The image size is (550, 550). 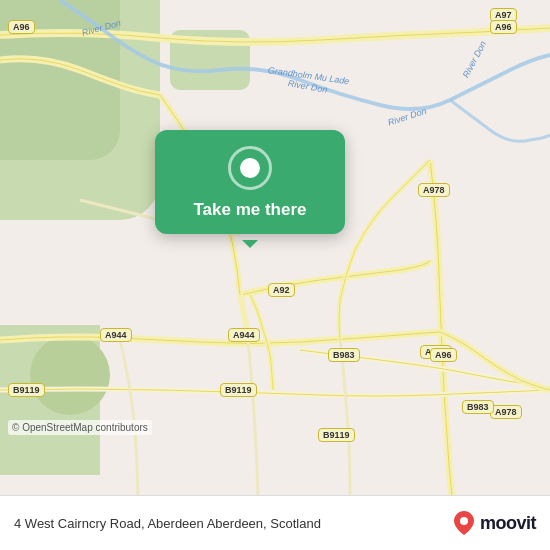 What do you see at coordinates (478, 407) in the screenshot?
I see `road-badge-b983-2: B983` at bounding box center [478, 407].